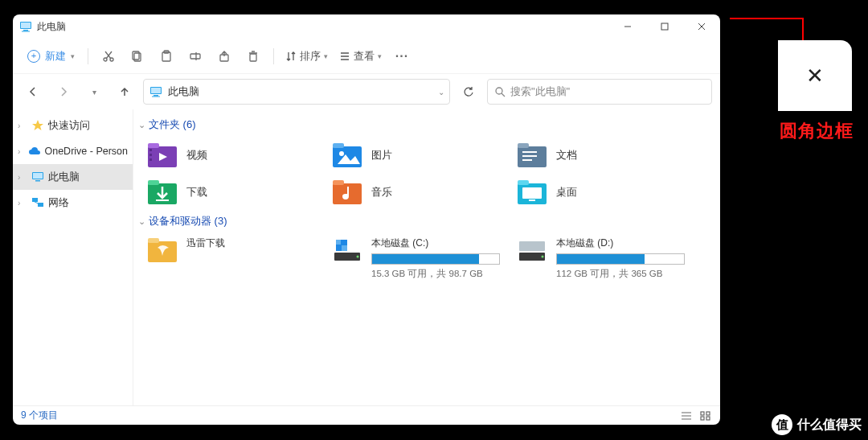 This screenshot has width=868, height=440. What do you see at coordinates (231, 155) in the screenshot?
I see `folder-videos: 视频` at bounding box center [231, 155].